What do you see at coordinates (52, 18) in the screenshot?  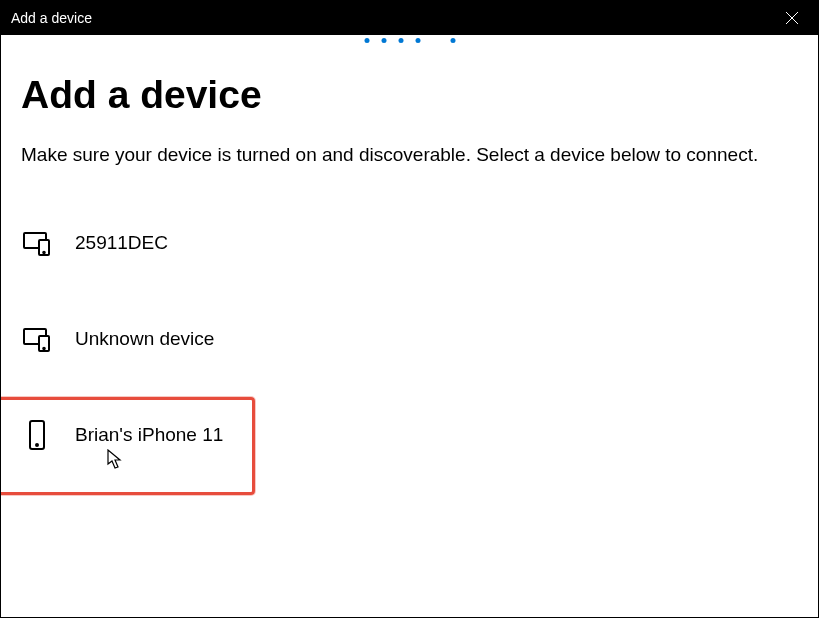 I see `titlebar-title: Add a device` at bounding box center [52, 18].